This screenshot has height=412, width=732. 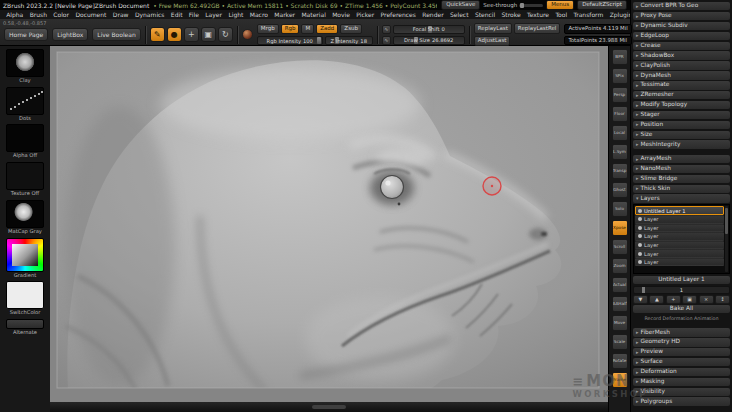 What do you see at coordinates (248, 34) in the screenshot?
I see `current-color-material-icon` at bounding box center [248, 34].